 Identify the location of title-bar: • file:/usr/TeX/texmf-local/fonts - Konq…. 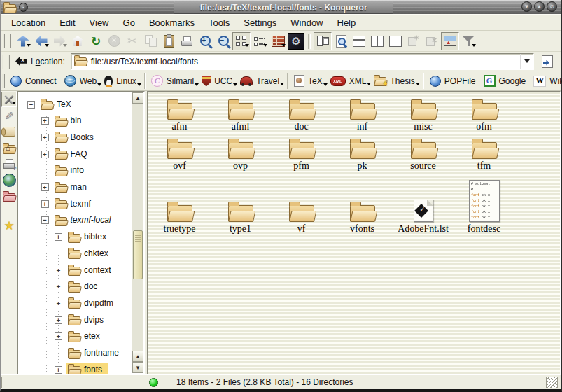
(281, 7).